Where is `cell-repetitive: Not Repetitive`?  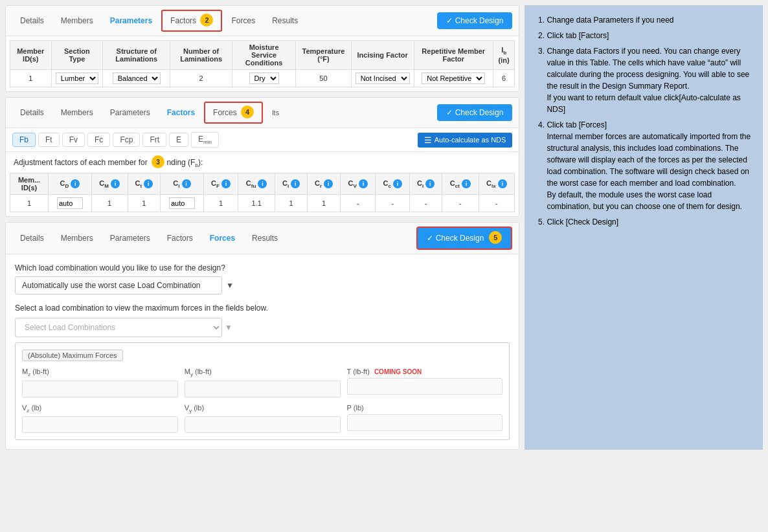
cell-repetitive: Not Repetitive is located at coordinates (453, 79).